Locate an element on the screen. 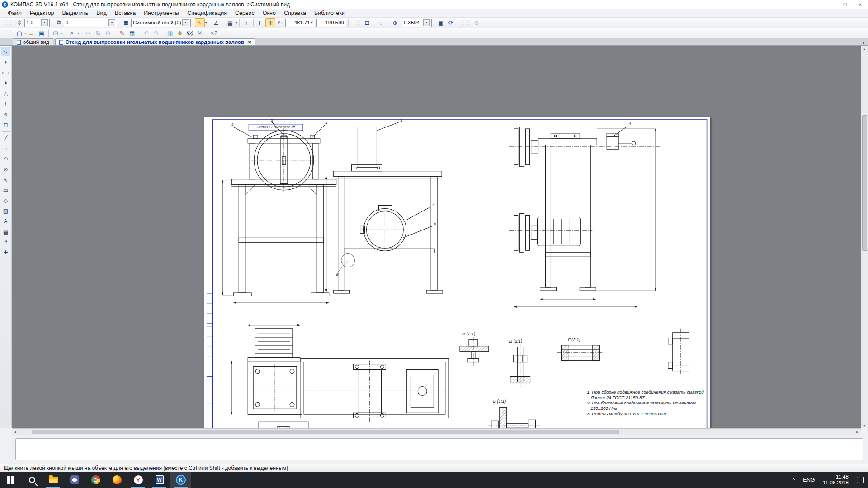 The width and height of the screenshot is (868, 488). zoom-document-icon: ⊡ is located at coordinates (367, 23).